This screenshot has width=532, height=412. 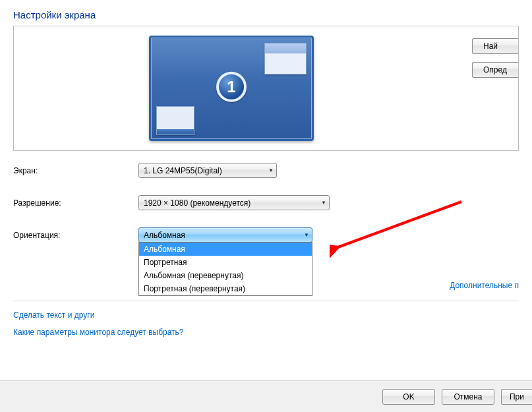 I want to click on dialog-button-bar: OK Отмена При, so click(x=266, y=396).